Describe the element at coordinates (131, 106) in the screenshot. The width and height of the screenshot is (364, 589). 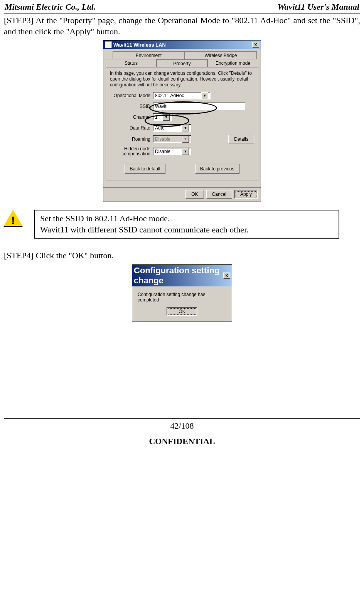
I see `label-ssid: SSID` at that location.